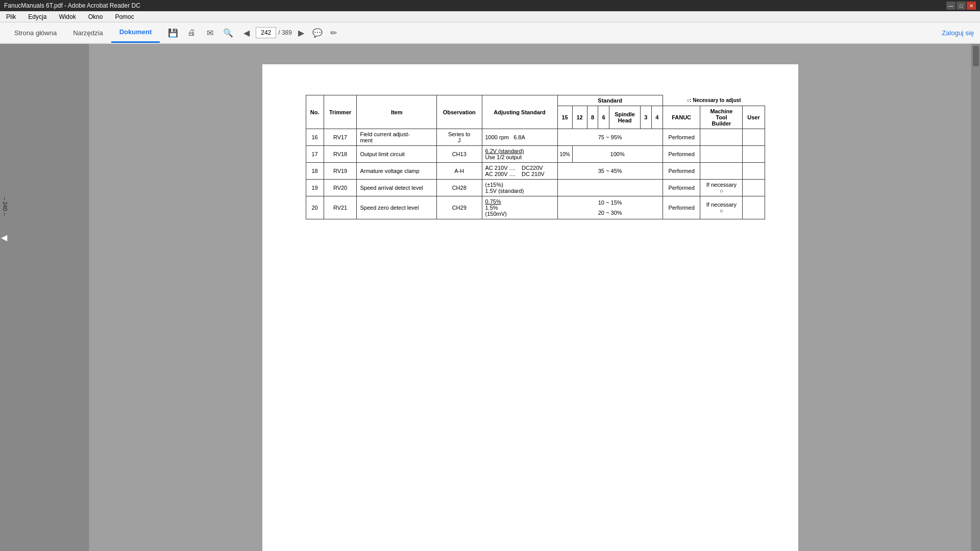  What do you see at coordinates (971, 6) in the screenshot?
I see `close-button: ✕` at bounding box center [971, 6].